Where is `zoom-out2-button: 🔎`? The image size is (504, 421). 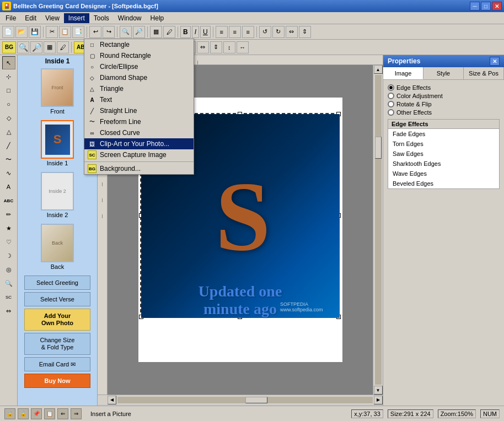 zoom-out2-button: 🔎 is located at coordinates (36, 47).